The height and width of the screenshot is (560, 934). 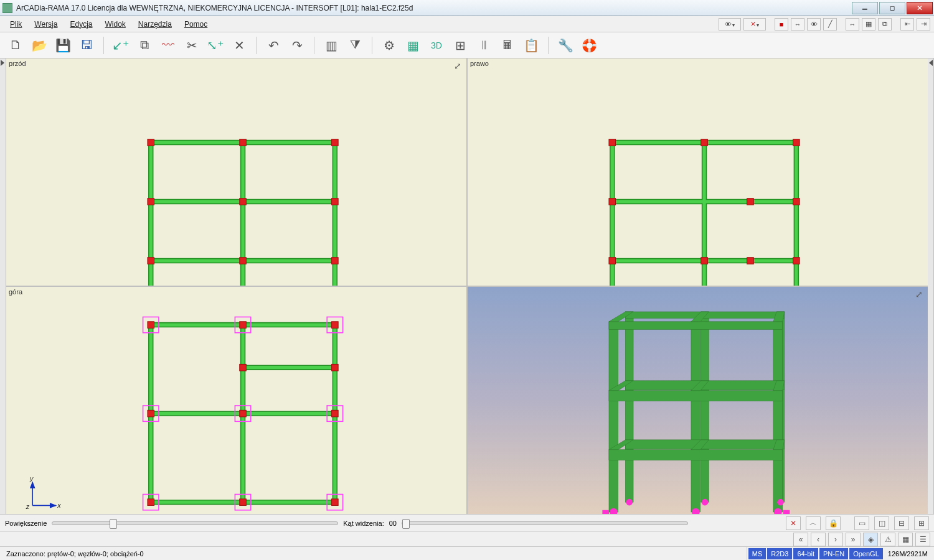 I want to click on nav-mode-1: ◈, so click(x=870, y=539).